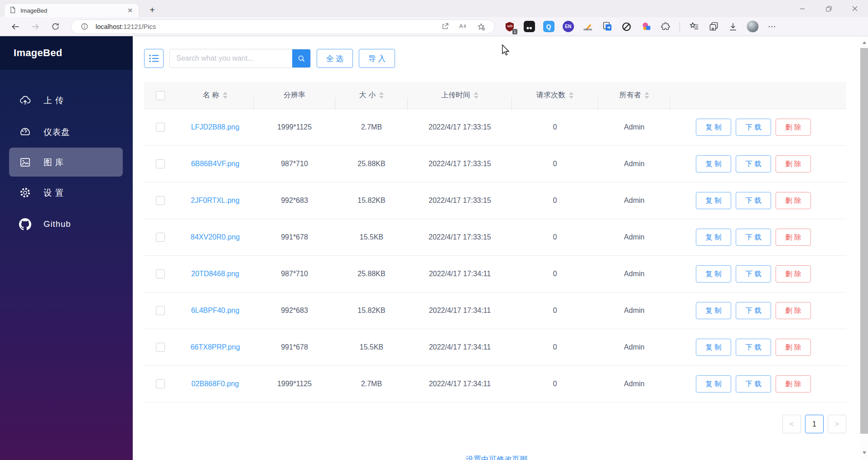 The width and height of the screenshot is (868, 460). Describe the element at coordinates (665, 27) in the screenshot. I see `extensions-menu-icon` at that location.